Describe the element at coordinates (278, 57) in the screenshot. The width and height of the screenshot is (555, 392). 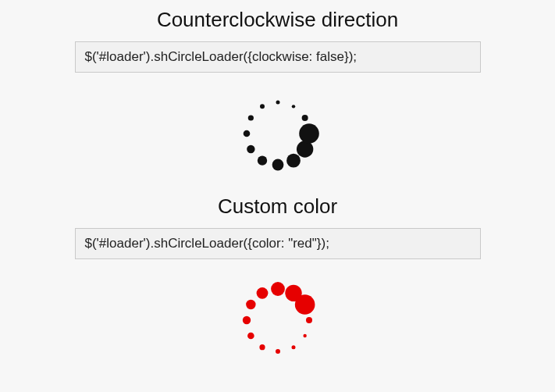
I see `code-counterclockwise: $('#loader').shCircleLoader({clockwise: …` at that location.